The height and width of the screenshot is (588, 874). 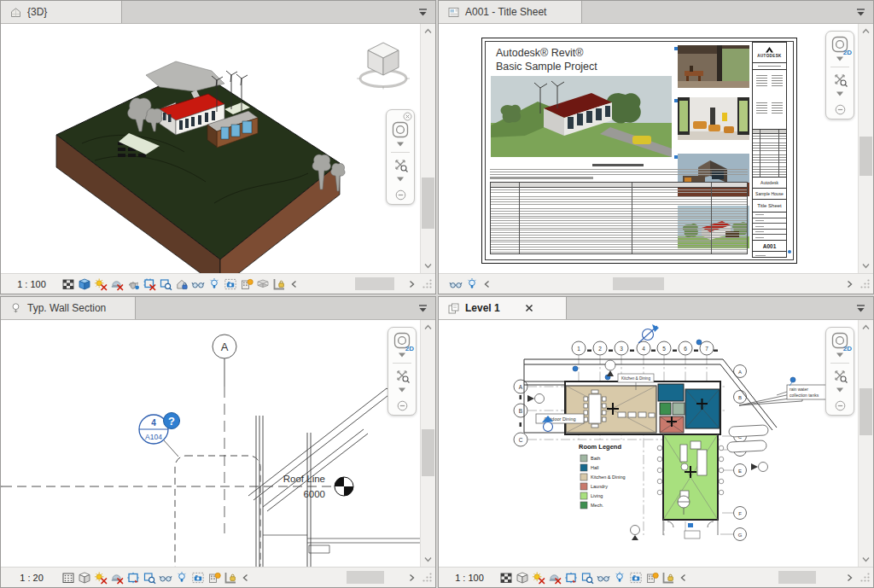 What do you see at coordinates (263, 283) in the screenshot?
I see `highlight-displacement-icon` at bounding box center [263, 283].